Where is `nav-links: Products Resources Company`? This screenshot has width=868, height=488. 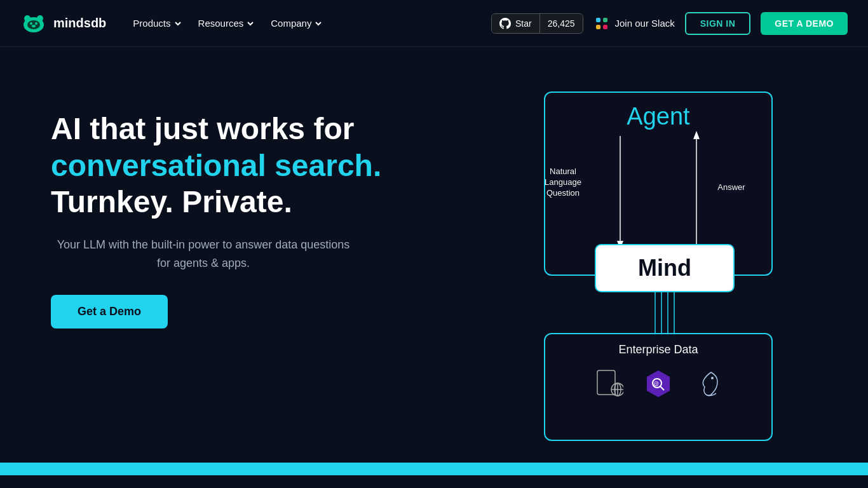 nav-links: Products Resources Company is located at coordinates (227, 23).